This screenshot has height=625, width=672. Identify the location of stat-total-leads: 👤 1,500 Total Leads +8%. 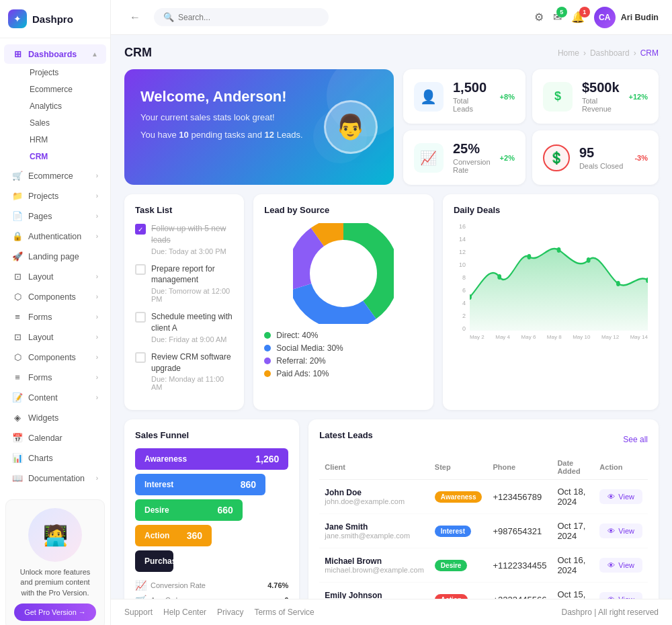
(464, 97).